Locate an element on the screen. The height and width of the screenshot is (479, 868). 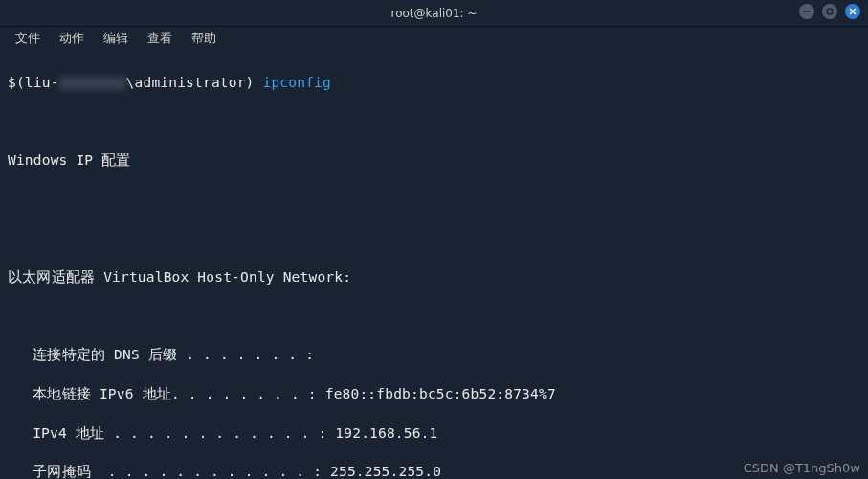
watermark: CSDN @T1ngSh0w is located at coordinates (802, 468).